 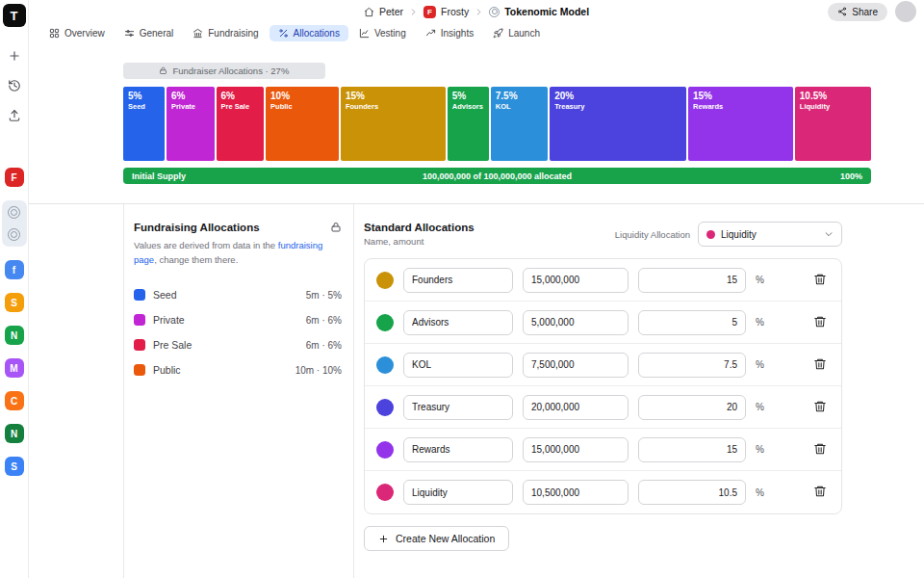 I want to click on fundraising-item-detail: 6m · 6%, so click(x=323, y=345).